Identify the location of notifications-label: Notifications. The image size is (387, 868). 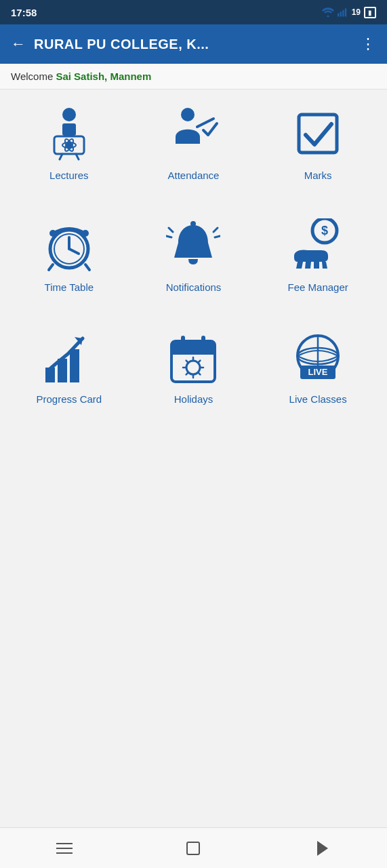
(194, 288).